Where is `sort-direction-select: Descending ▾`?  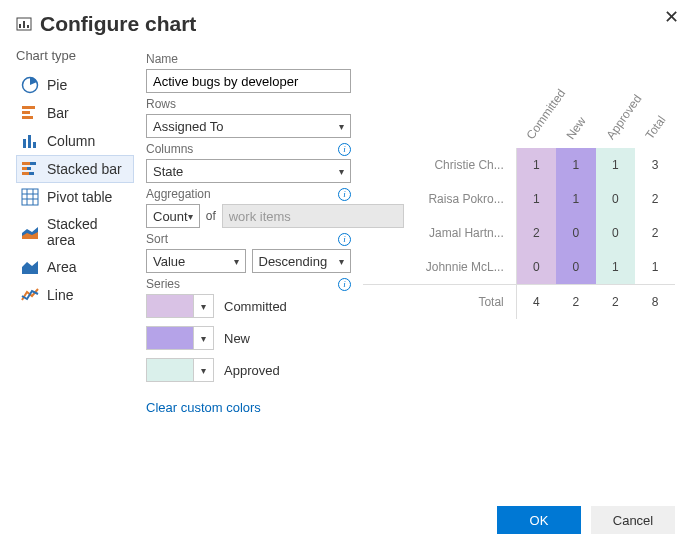
sort-direction-select: Descending ▾ is located at coordinates (302, 261).